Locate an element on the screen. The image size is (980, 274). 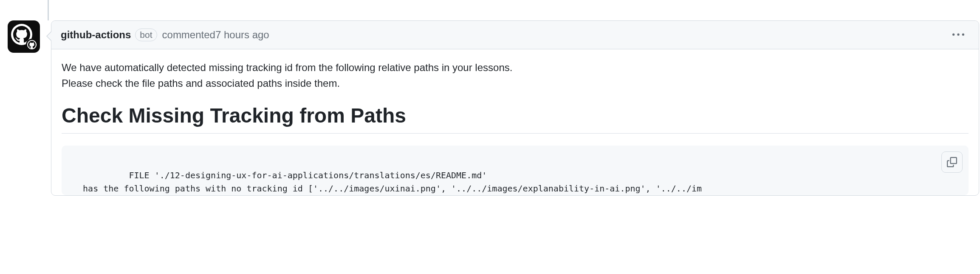
code-line-2: has the following paths with no tracking… is located at coordinates (387, 188).